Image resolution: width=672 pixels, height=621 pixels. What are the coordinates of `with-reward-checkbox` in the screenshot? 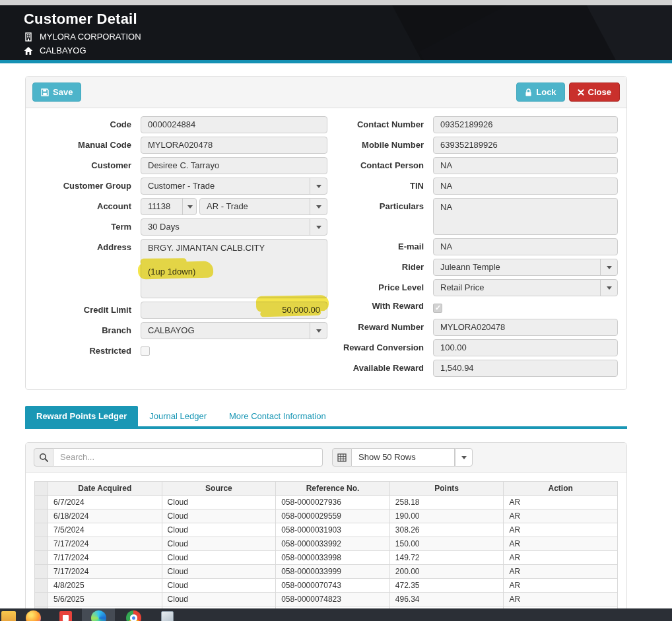 It's located at (438, 308).